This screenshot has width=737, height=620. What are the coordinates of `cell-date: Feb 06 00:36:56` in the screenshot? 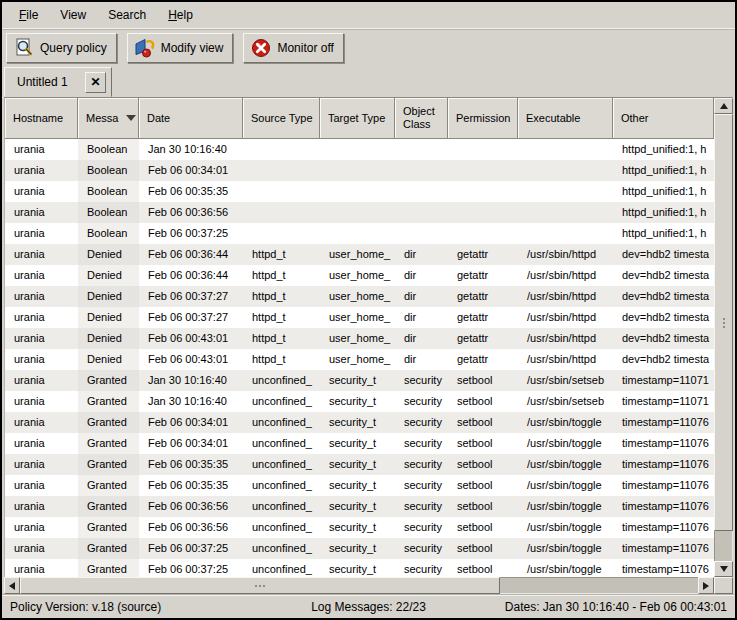 It's located at (191, 506).